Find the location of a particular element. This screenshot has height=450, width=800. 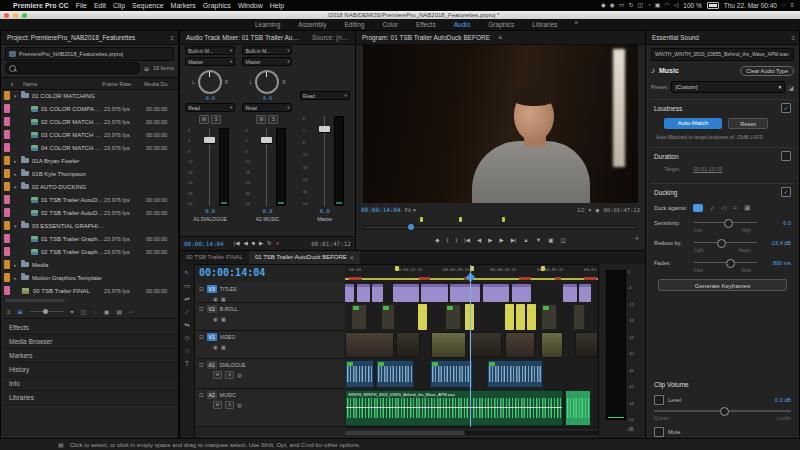

sequence-tab: 00 TSB Trailer FINAL is located at coordinates (214, 258).